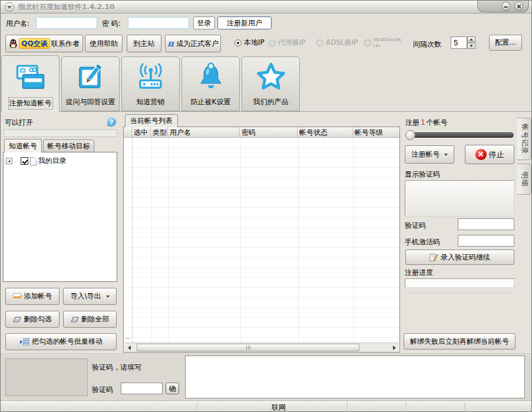  Describe the element at coordinates (262, 132) in the screenshot. I see `table-header: 选中 类型 用户名 密码 帐号状态 帐号等级` at that location.